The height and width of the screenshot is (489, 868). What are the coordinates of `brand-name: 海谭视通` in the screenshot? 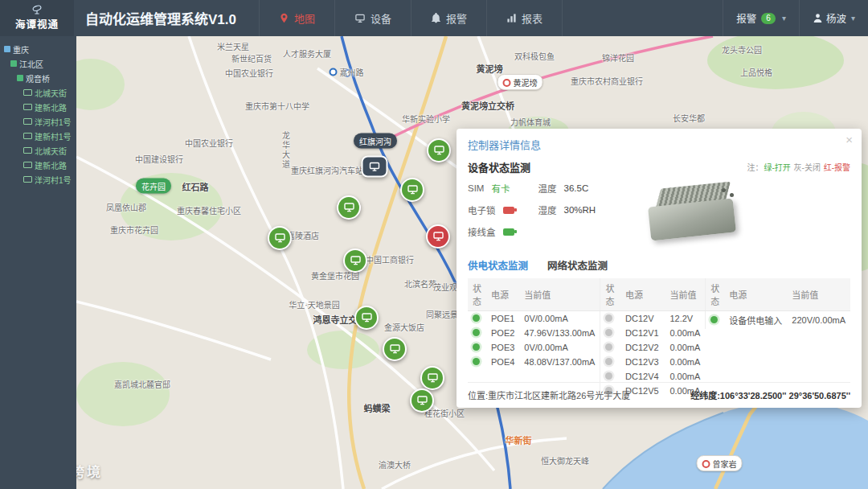 It's located at (37, 24).